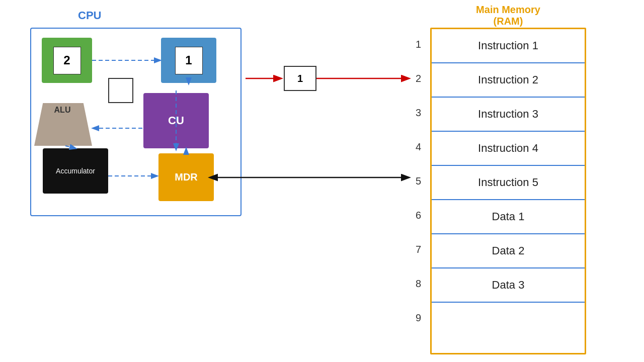  Describe the element at coordinates (62, 110) in the screenshot. I see `alu-label: ALU` at that location.